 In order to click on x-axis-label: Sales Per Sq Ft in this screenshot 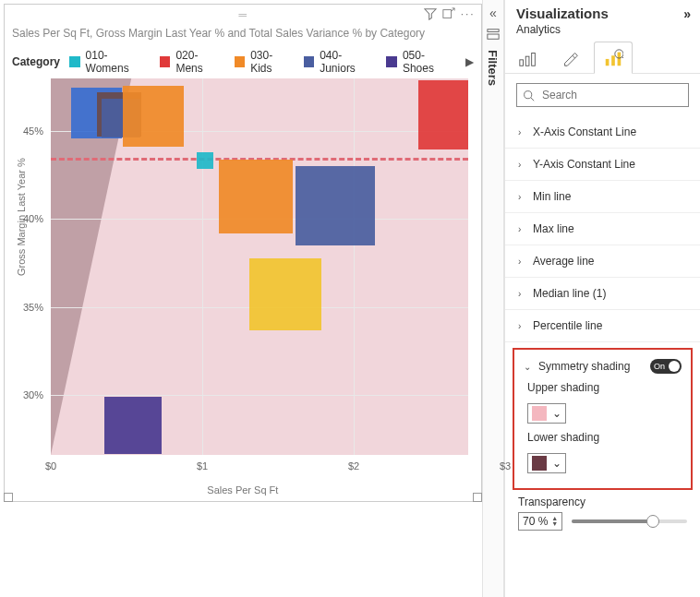, I will do `click(242, 490)`.